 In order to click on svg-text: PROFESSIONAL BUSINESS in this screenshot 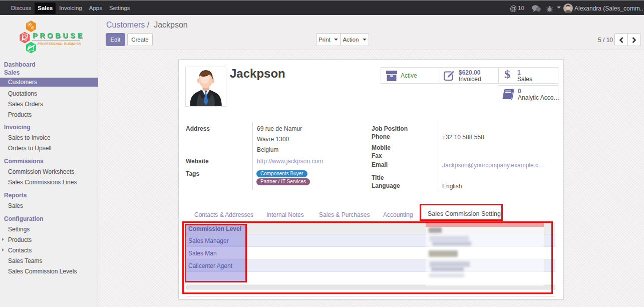, I will do `click(59, 44)`.